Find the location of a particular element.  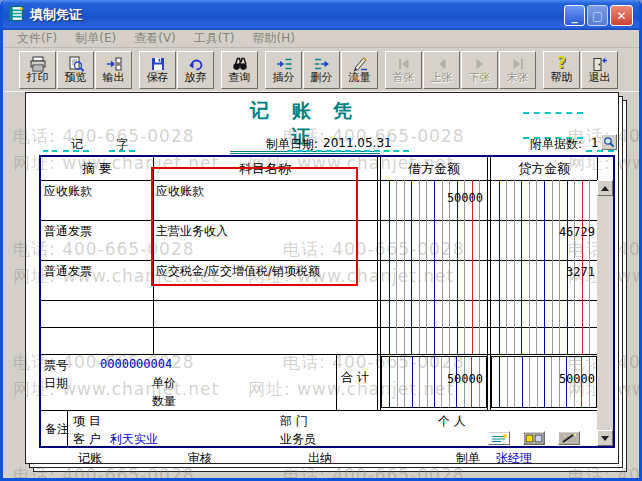

last-voucher-button: 末张 is located at coordinates (518, 70).